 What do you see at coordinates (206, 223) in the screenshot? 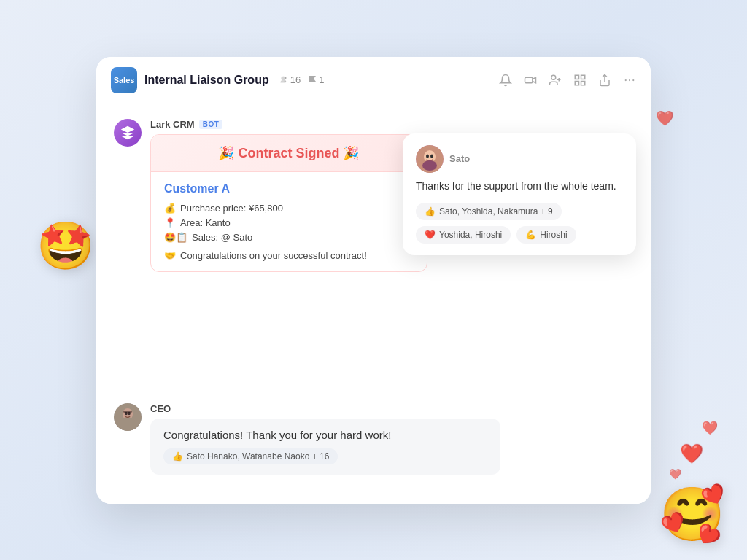
I see `area-text: Area: Kanto` at bounding box center [206, 223].